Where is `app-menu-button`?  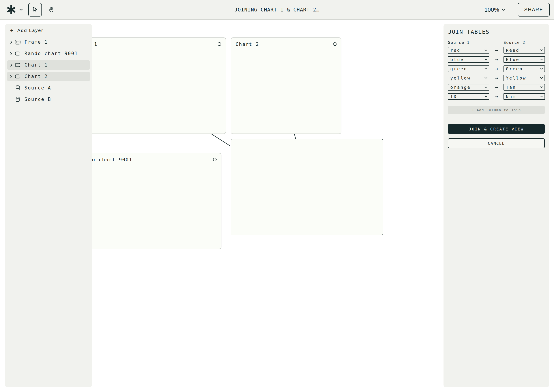
app-menu-button is located at coordinates (14, 10).